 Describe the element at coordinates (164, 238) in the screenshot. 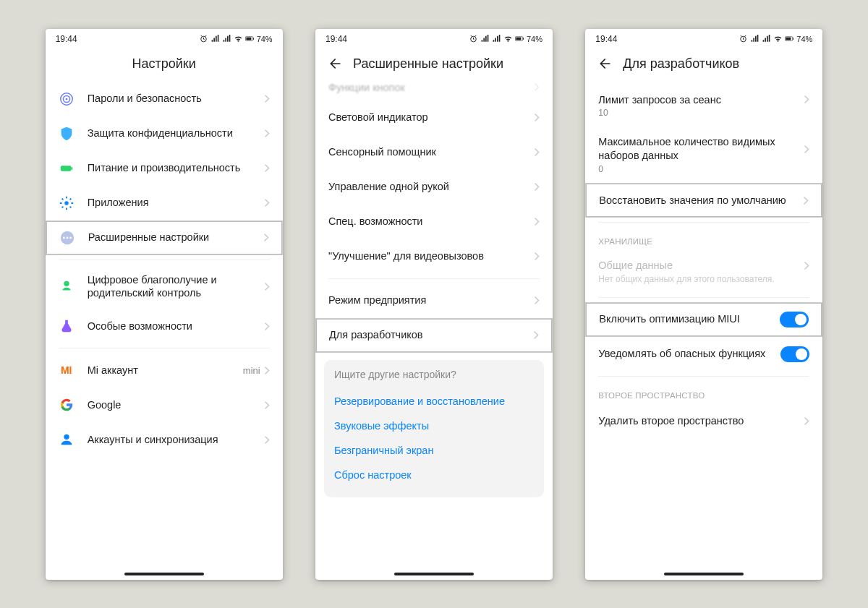

I see `row-advanced: Расширенные настройки` at that location.